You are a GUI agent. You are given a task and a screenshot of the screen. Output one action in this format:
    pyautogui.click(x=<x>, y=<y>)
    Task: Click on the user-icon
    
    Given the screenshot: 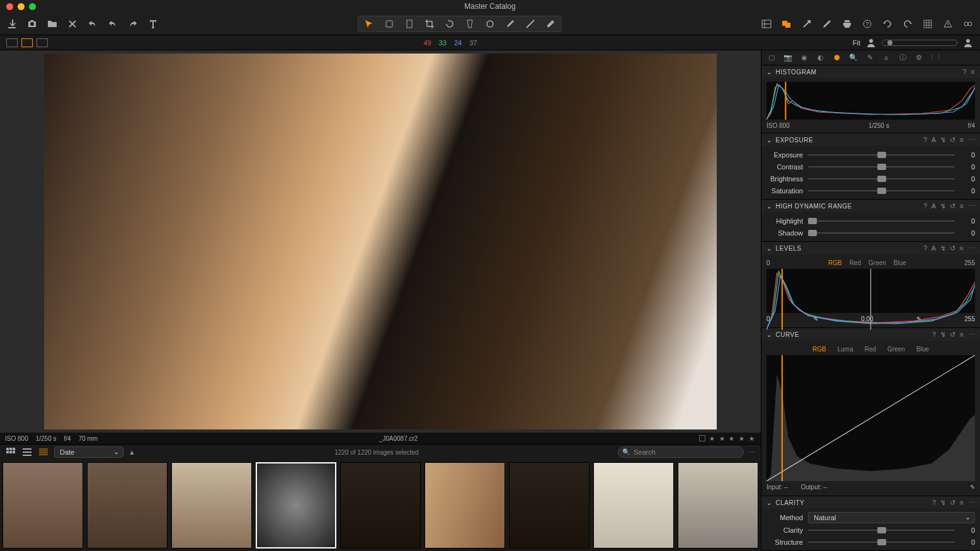 What is the action you would take?
    pyautogui.click(x=871, y=43)
    